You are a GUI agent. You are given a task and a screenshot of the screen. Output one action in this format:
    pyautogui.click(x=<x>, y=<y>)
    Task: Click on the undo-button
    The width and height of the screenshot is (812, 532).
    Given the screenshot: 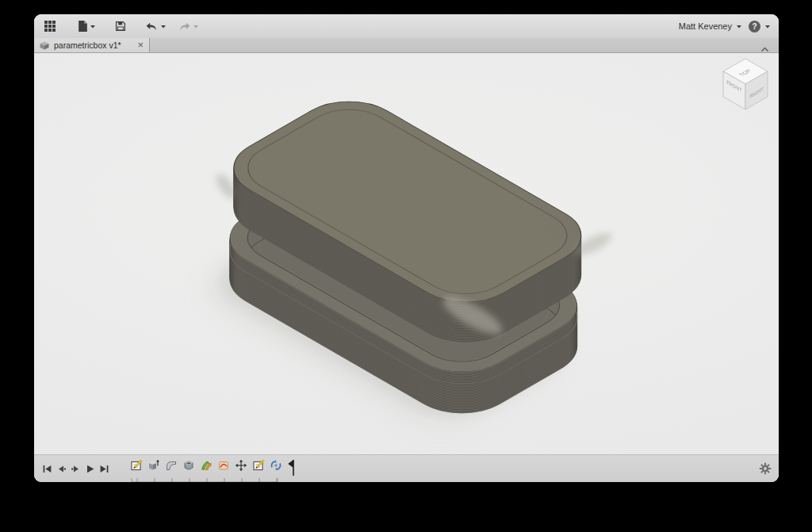 What is the action you would take?
    pyautogui.click(x=155, y=27)
    